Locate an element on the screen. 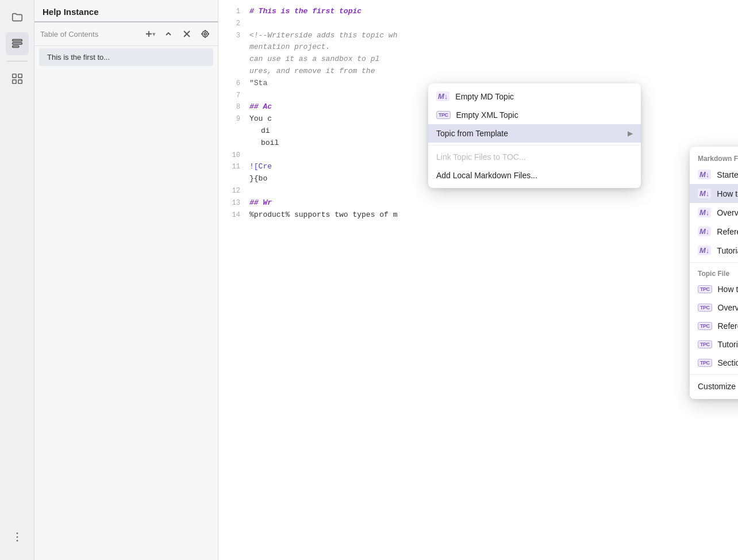 The image size is (738, 560). code-line-13: 13 ## Wr is located at coordinates (478, 204).